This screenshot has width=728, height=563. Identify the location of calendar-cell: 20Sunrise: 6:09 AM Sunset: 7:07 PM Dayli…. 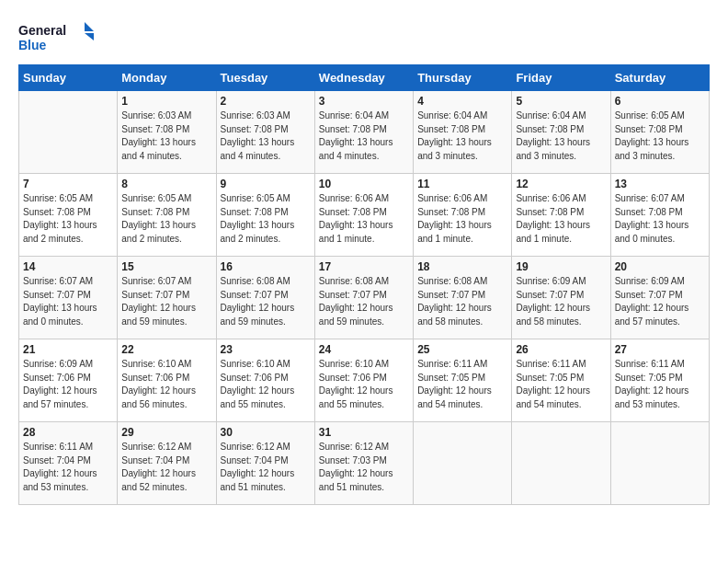
(660, 298).